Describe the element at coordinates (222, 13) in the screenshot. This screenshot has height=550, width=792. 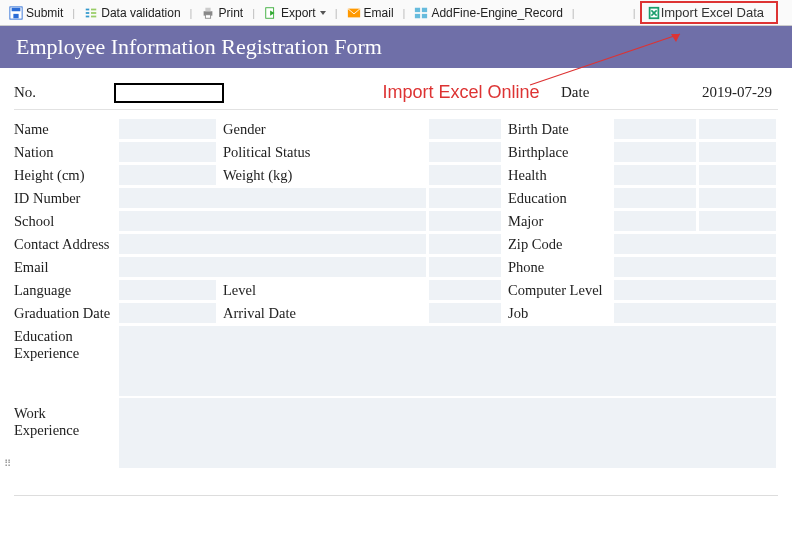
I see `print-button: Print` at that location.